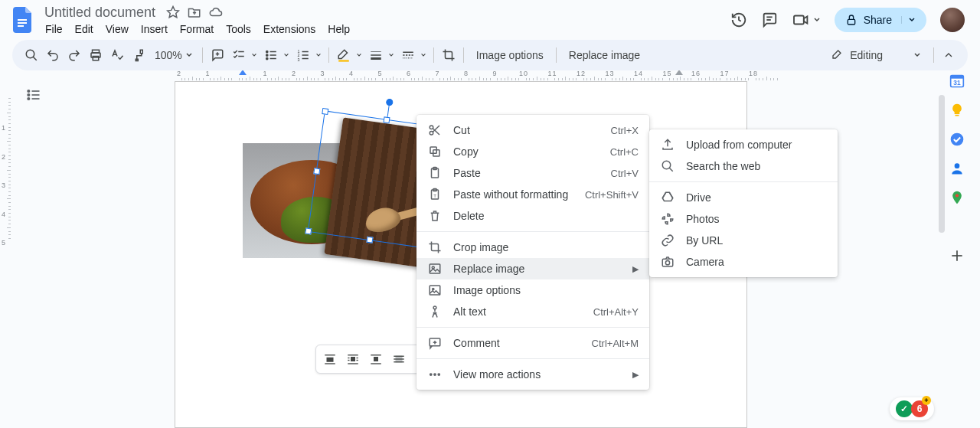 The width and height of the screenshot is (980, 428). I want to click on ctx-paste-without-formatting: TPaste without formattingCtrl+Shift+V, so click(533, 194).